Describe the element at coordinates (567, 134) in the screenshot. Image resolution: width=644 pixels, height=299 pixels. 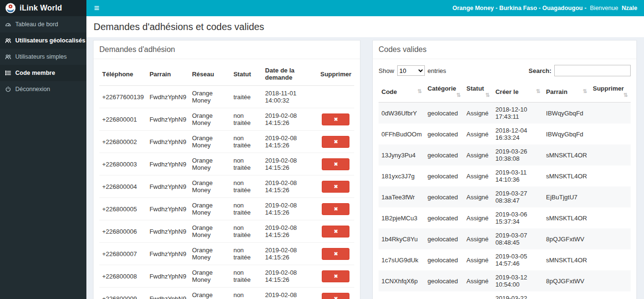
I see `sponsor-cell: IBWqyGbqFd` at that location.